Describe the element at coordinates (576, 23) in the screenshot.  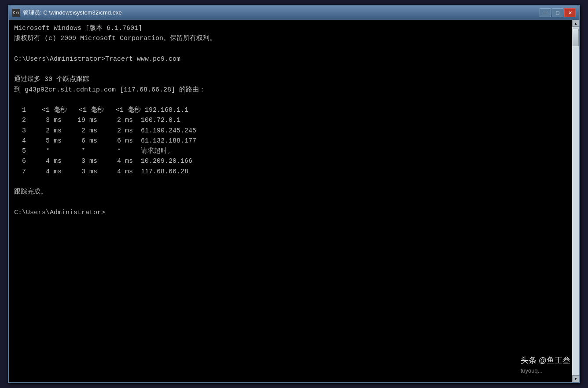
I see `scroll-up-button: ▲` at that location.